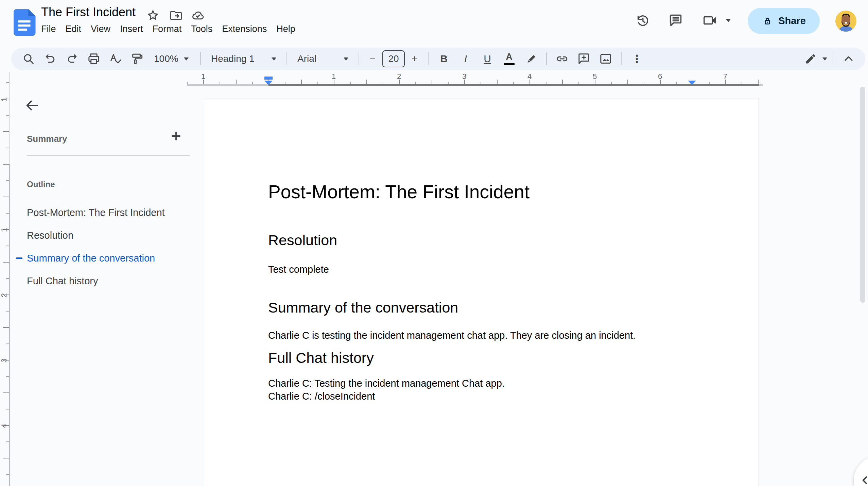 The width and height of the screenshot is (868, 486). Describe the element at coordinates (562, 59) in the screenshot. I see `insert-link-button` at that location.